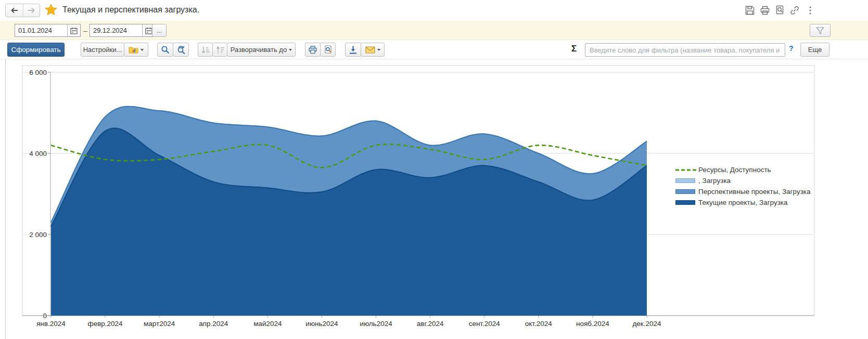 Image resolution: width=868 pixels, height=339 pixels. I want to click on x-axis-label: сент.2024, so click(485, 323).